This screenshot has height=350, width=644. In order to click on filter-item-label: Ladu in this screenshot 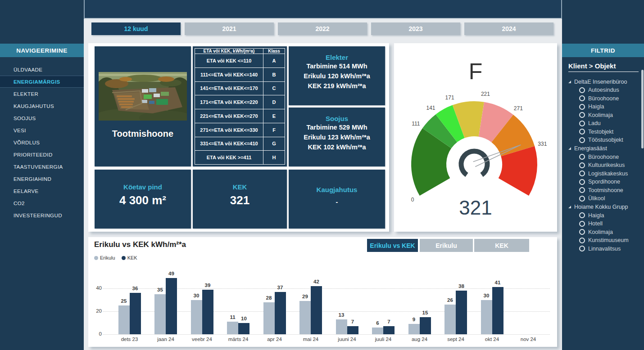, I will do `click(594, 123)`.